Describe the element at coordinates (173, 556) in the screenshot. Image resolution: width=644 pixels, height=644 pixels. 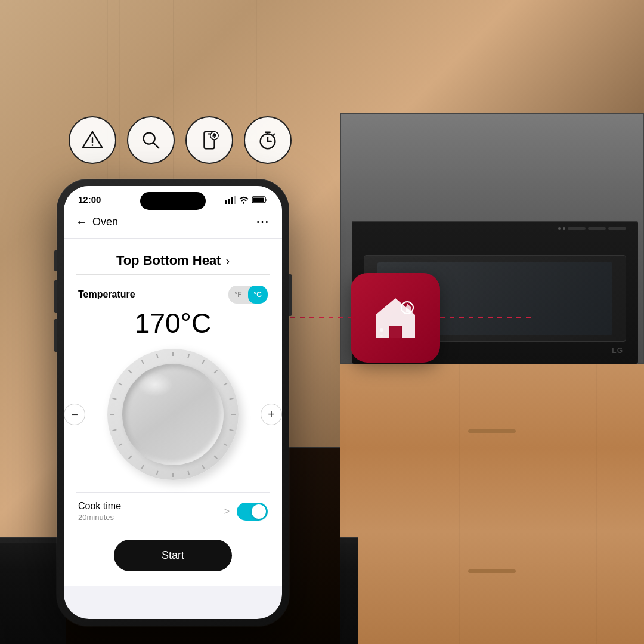
I see `start-button: Start` at that location.